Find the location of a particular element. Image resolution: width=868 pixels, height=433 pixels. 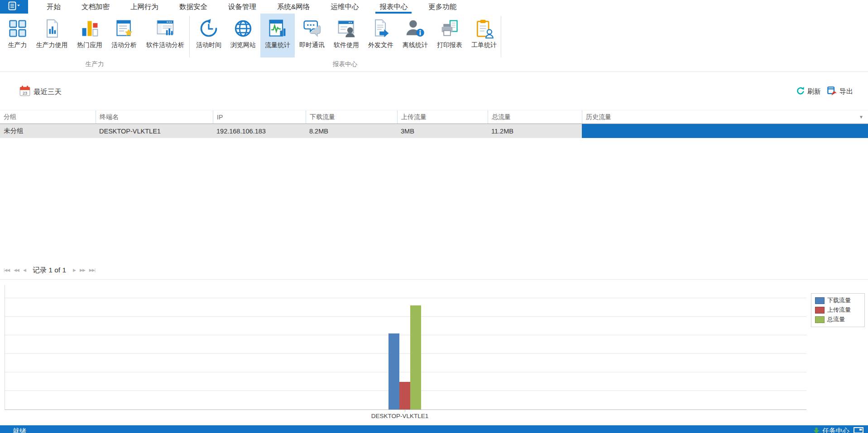

legend-item-upload: 上传流量 is located at coordinates (838, 310).